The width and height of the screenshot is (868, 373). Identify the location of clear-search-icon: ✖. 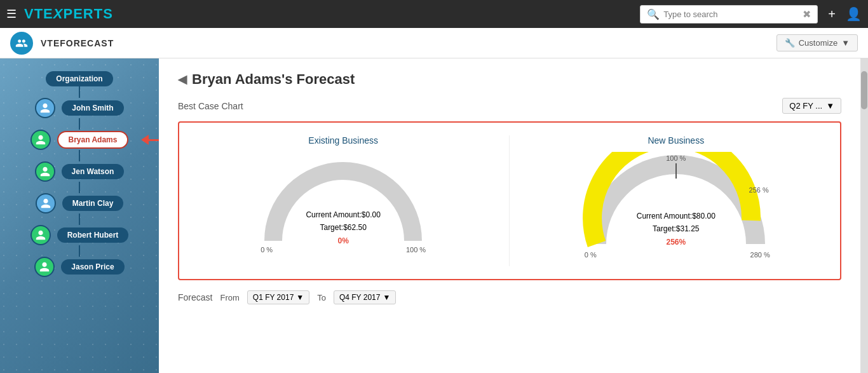
(807, 14).